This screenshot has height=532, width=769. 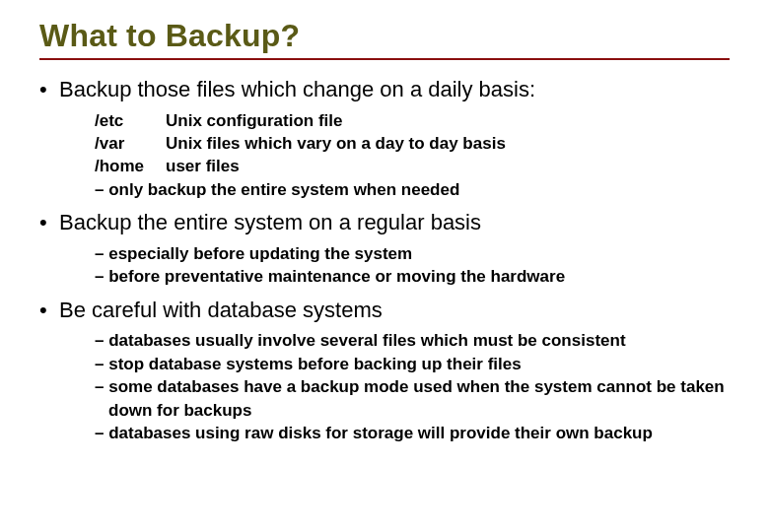 I want to click on bullet-2-text: Be careful with database systems, so click(x=394, y=310).